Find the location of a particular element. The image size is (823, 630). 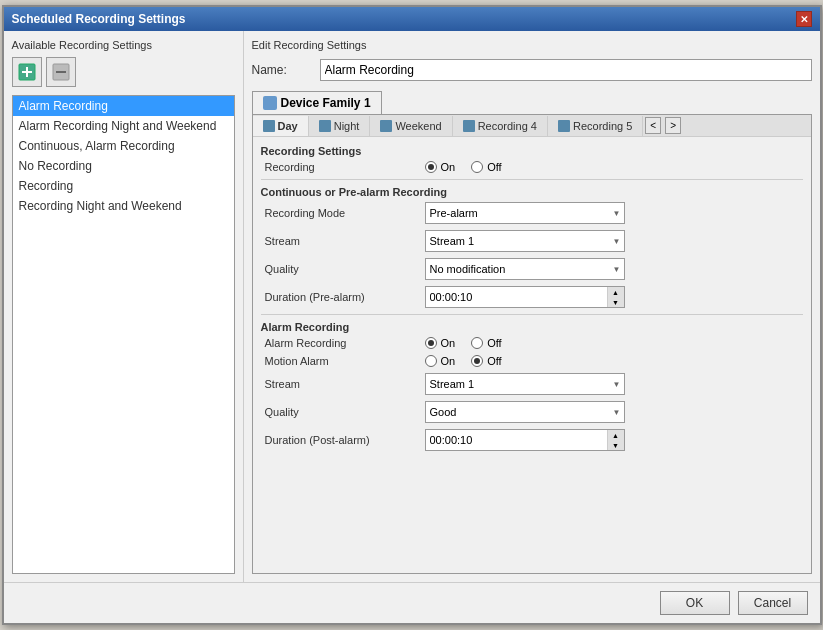

recording-off-circle is located at coordinates (477, 167).